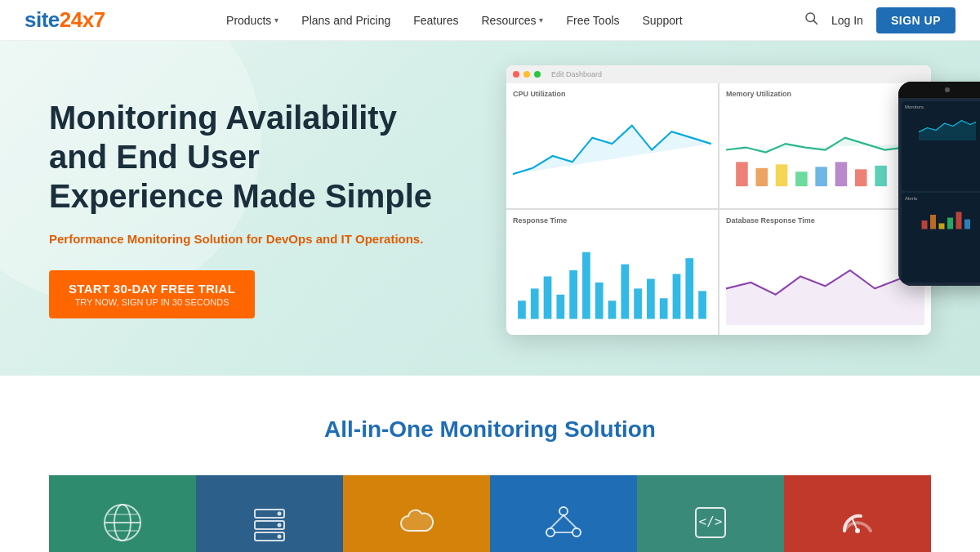 This screenshot has width=980, height=552. Describe the element at coordinates (152, 294) in the screenshot. I see `trial-cta-button: START 30-DAY FREE TRIAL TRY NOW, SIGN UP…` at that location.